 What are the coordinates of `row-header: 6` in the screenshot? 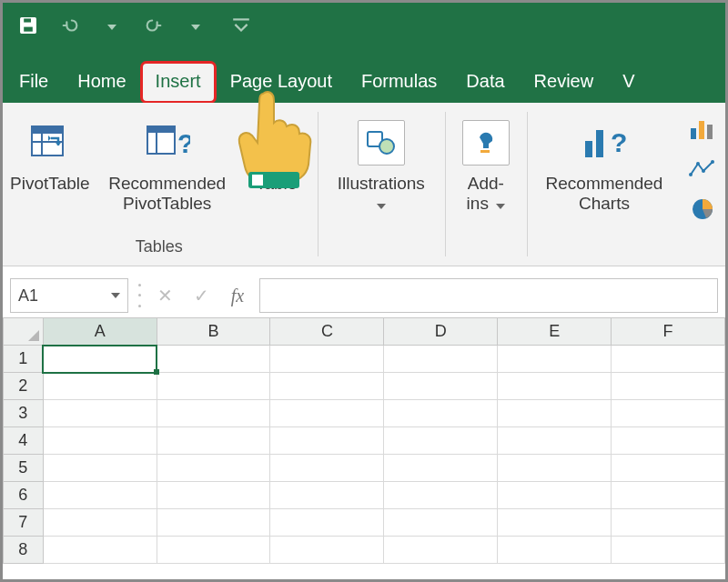 It's located at (24, 496).